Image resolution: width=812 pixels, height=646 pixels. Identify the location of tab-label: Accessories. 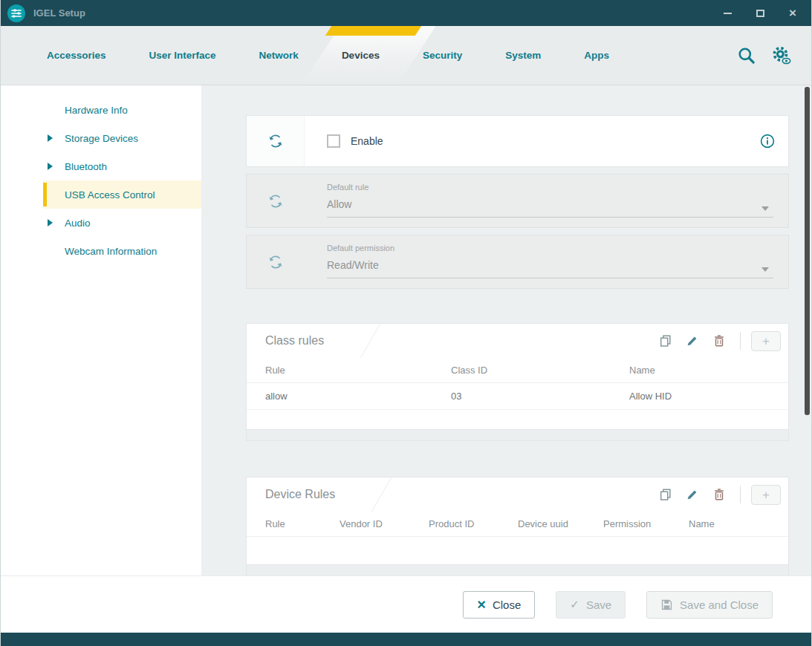
(77, 55).